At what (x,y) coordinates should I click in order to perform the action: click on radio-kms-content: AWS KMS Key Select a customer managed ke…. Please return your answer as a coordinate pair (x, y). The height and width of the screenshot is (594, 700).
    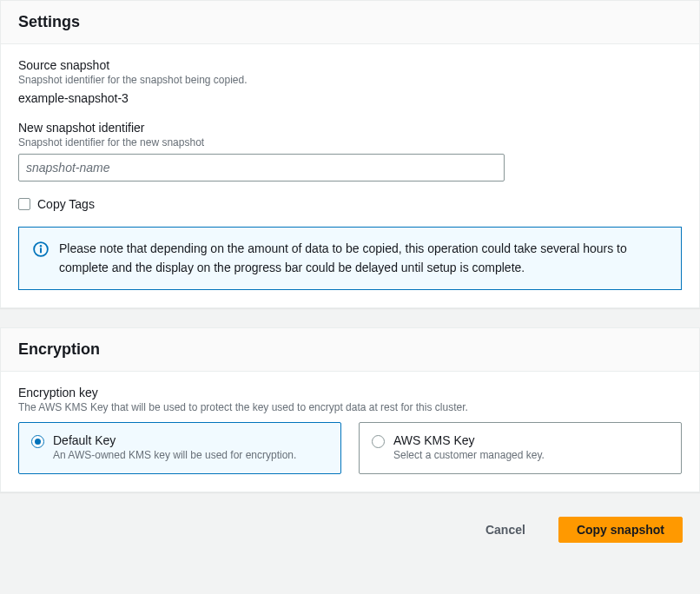
    Looking at the image, I should click on (469, 447).